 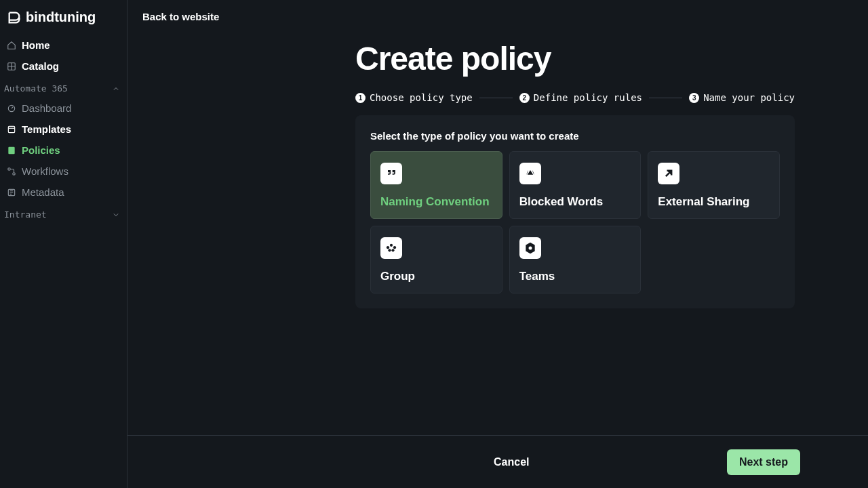 I want to click on policy-card-blocked-words: Blocked Words, so click(x=575, y=185).